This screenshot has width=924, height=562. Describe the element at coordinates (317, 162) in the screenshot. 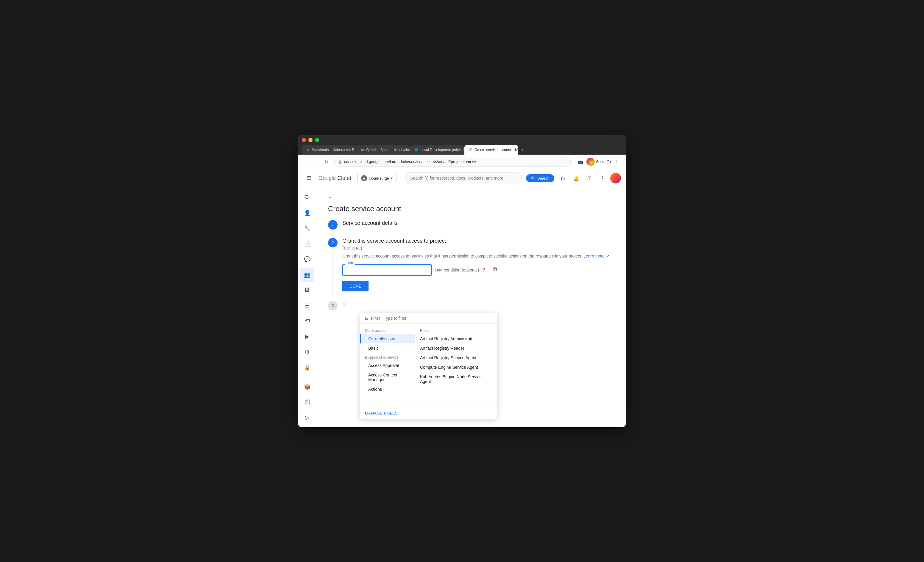

I see `forward-nav-button: →` at that location.